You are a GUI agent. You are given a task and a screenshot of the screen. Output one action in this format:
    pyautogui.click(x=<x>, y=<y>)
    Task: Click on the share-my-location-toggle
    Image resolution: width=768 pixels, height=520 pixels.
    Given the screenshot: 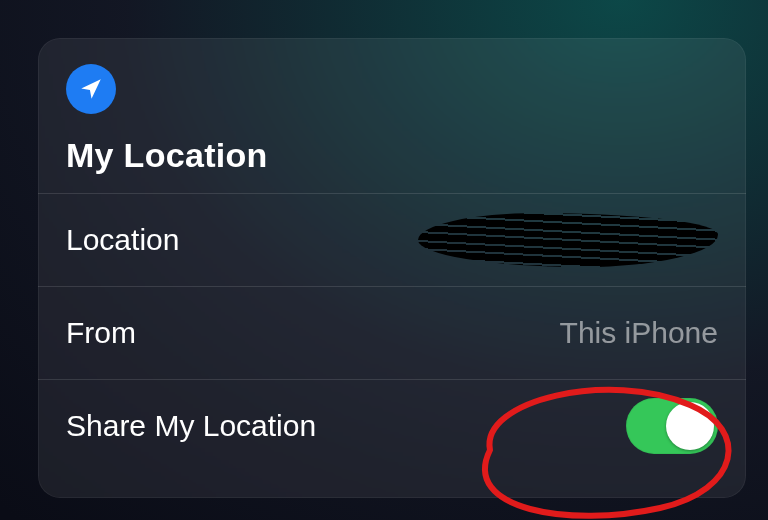 What is the action you would take?
    pyautogui.click(x=672, y=426)
    